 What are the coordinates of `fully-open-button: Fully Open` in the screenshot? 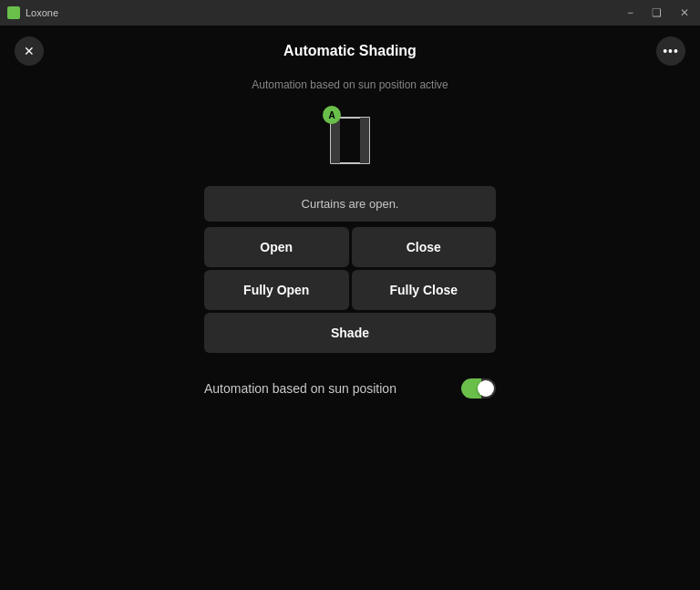 It's located at (277, 290).